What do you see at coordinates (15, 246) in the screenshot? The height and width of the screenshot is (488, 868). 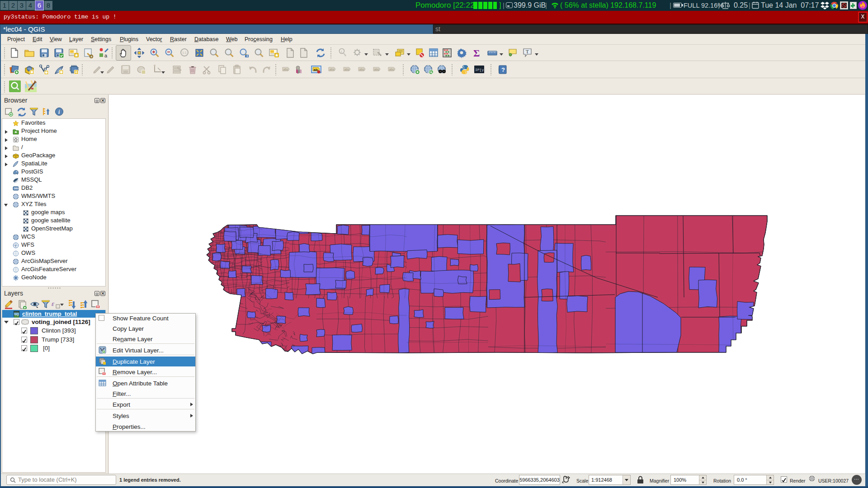 I see `svg-text: V` at bounding box center [15, 246].